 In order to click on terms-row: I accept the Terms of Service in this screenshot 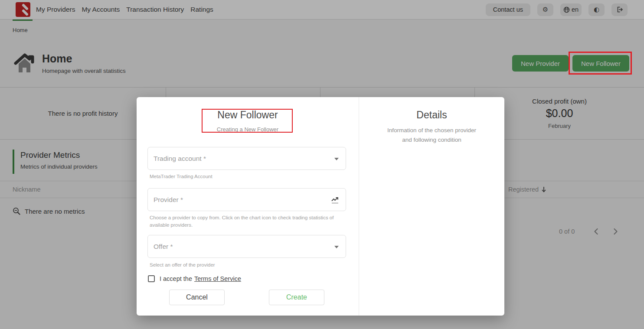, I will do `click(194, 279)`.